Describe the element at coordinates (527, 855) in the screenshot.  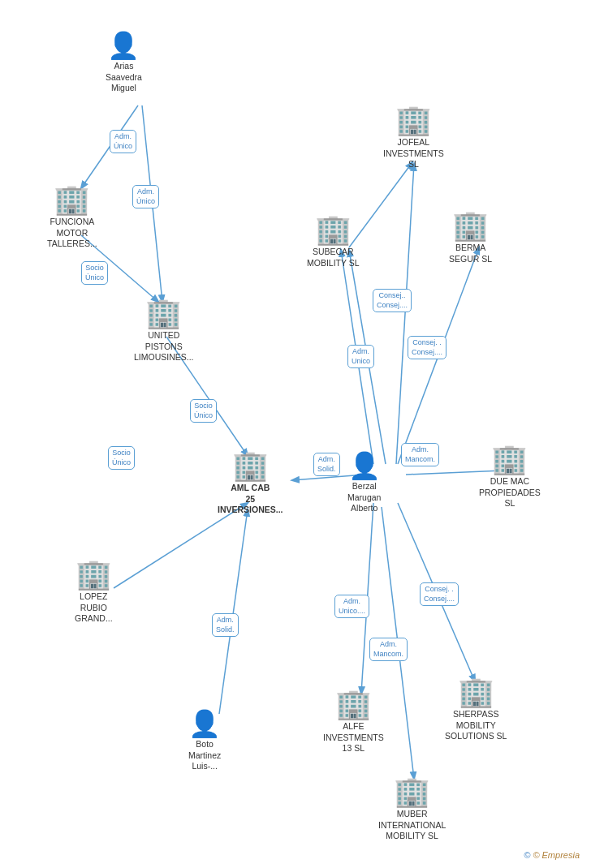
I see `copyright-symbol: ©` at that location.